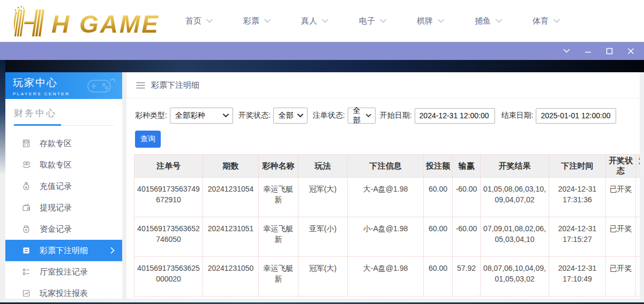 Image resolution: width=644 pixels, height=304 pixels. Describe the element at coordinates (621, 237) in the screenshot. I see `cell-draw-status: 已开奖` at that location.